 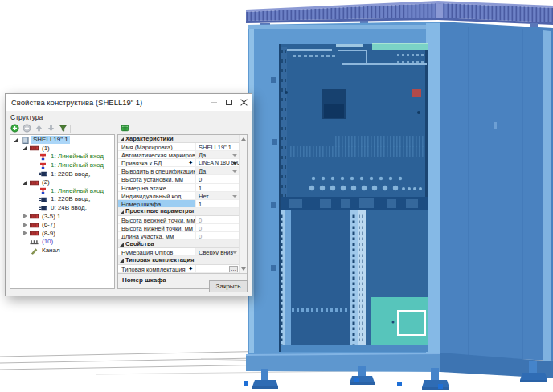 What do you see at coordinates (182, 179) in the screenshot?
I see `property-row: Высота установки, мм0` at bounding box center [182, 179].